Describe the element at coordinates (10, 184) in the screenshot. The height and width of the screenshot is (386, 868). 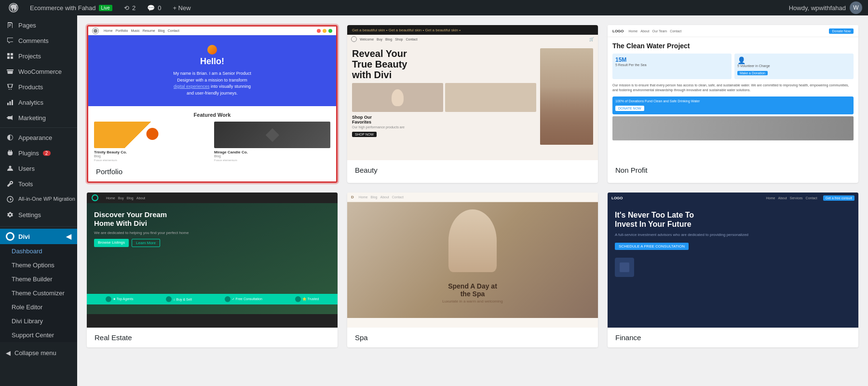
I see `tools-icon` at that location.